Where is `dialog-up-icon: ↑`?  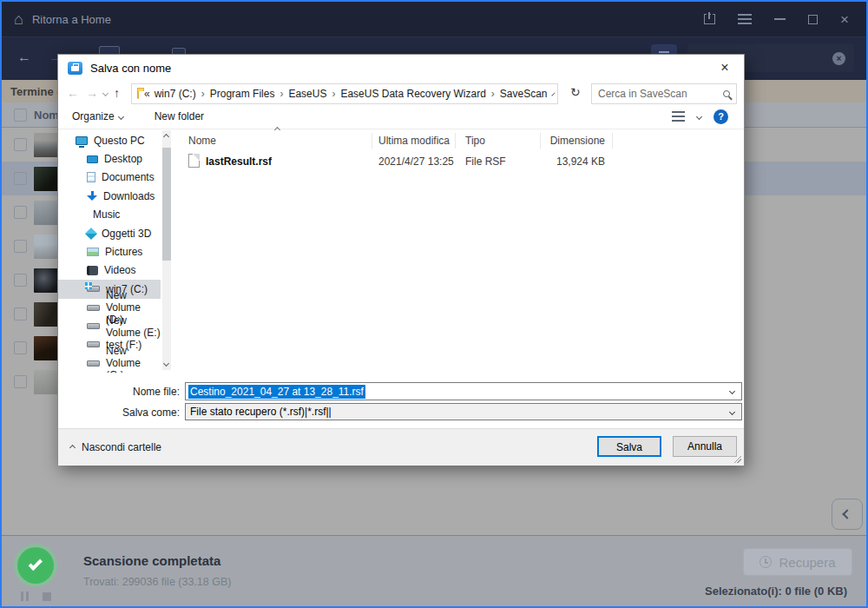
dialog-up-icon: ↑ is located at coordinates (116, 93).